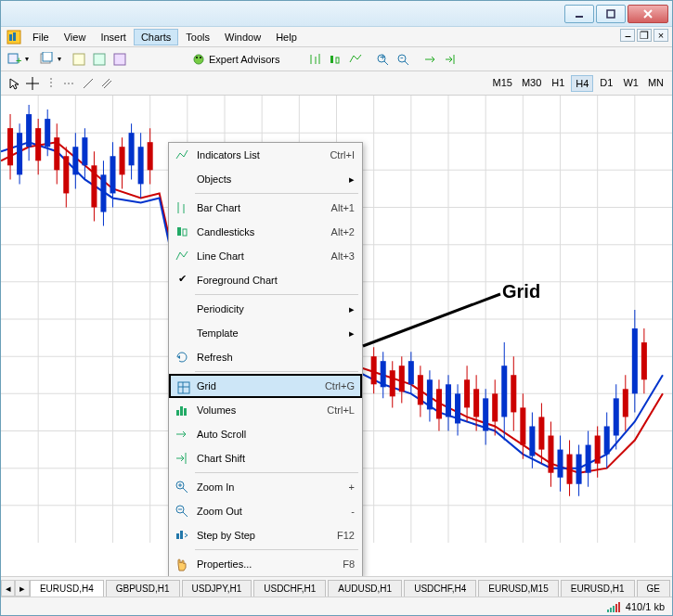 The height and width of the screenshot is (616, 673). Describe the element at coordinates (579, 14) in the screenshot. I see `minimize-button` at that location.